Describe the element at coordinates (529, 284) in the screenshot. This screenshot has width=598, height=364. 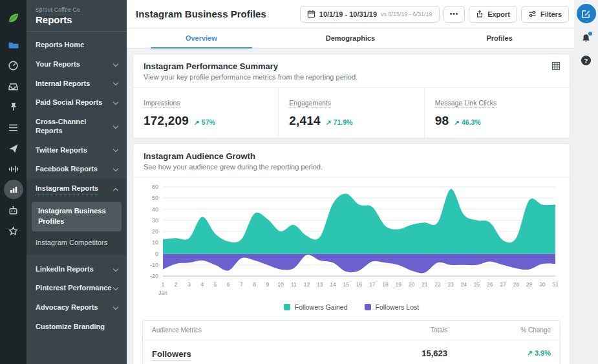
I see `svg-text: 29` at that location.